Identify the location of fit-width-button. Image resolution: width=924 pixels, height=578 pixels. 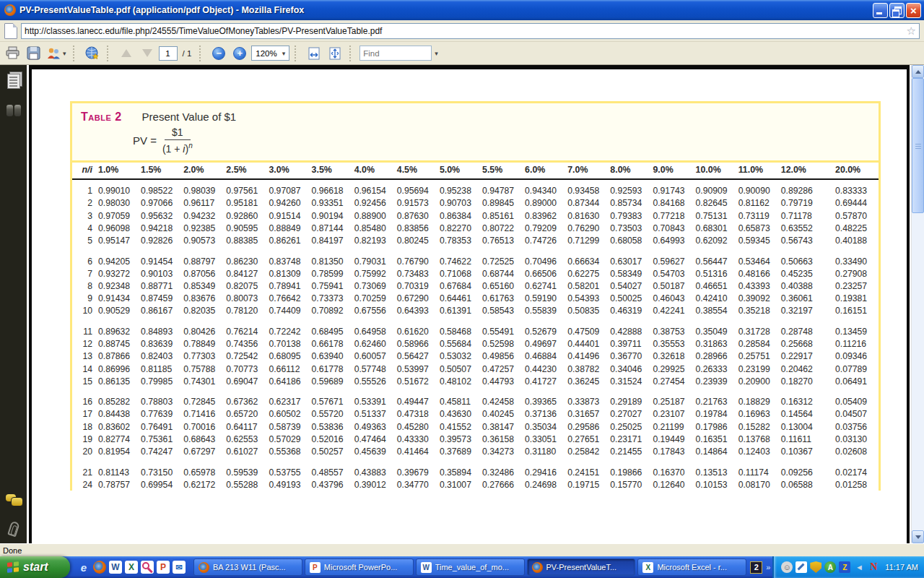
(314, 53).